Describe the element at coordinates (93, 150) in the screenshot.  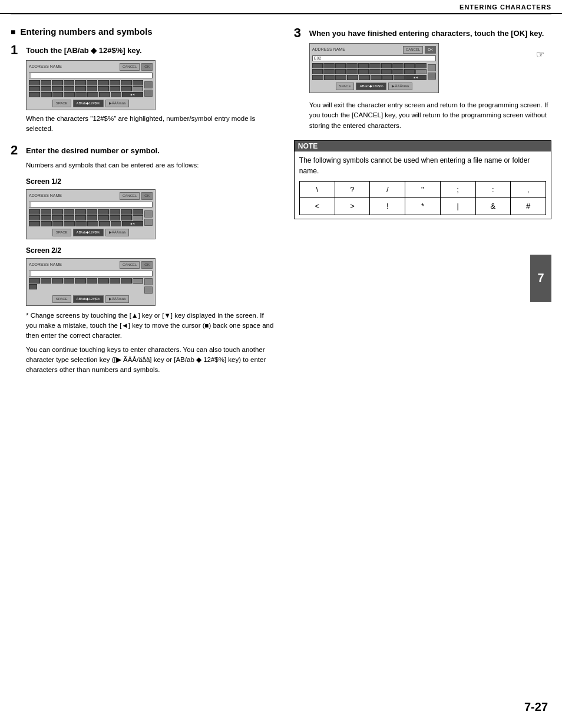
I see `step2-title: Enter the desired number or symbol.` at that location.